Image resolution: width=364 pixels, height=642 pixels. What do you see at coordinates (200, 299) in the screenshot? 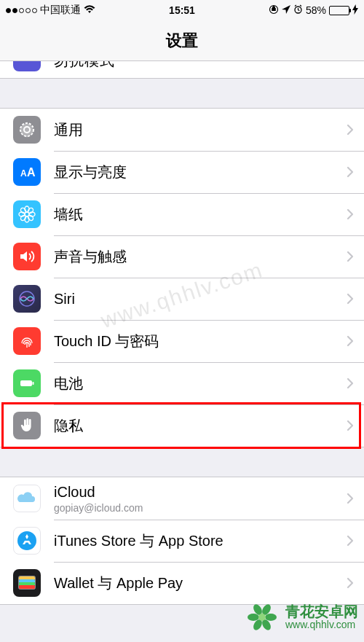
I see `row-label: Siri` at bounding box center [200, 299].